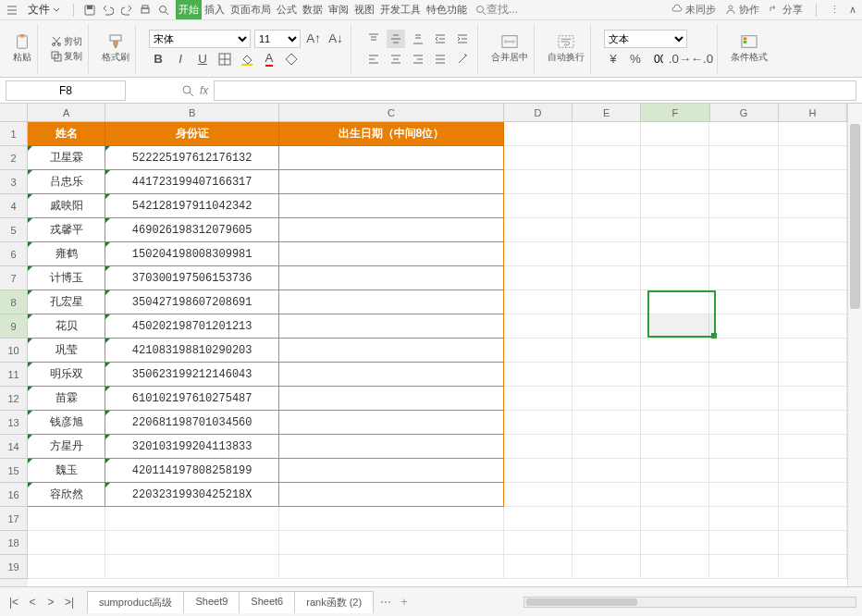 This screenshot has height=616, width=862. What do you see at coordinates (694, 9) in the screenshot?
I see `sync-status: 未同步` at bounding box center [694, 9].